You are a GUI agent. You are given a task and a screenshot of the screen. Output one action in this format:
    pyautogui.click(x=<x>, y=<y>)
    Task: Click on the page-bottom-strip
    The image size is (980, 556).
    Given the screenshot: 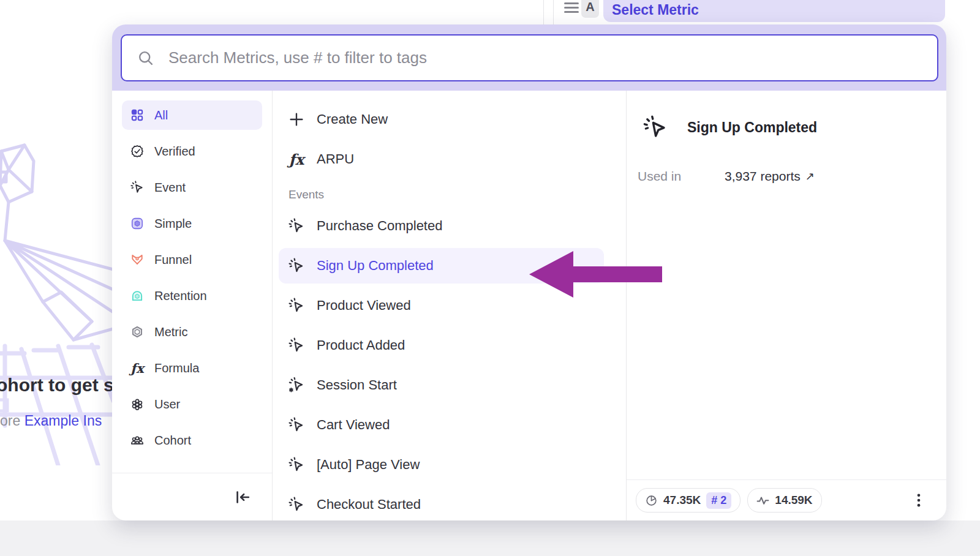 What is the action you would take?
    pyautogui.click(x=490, y=538)
    